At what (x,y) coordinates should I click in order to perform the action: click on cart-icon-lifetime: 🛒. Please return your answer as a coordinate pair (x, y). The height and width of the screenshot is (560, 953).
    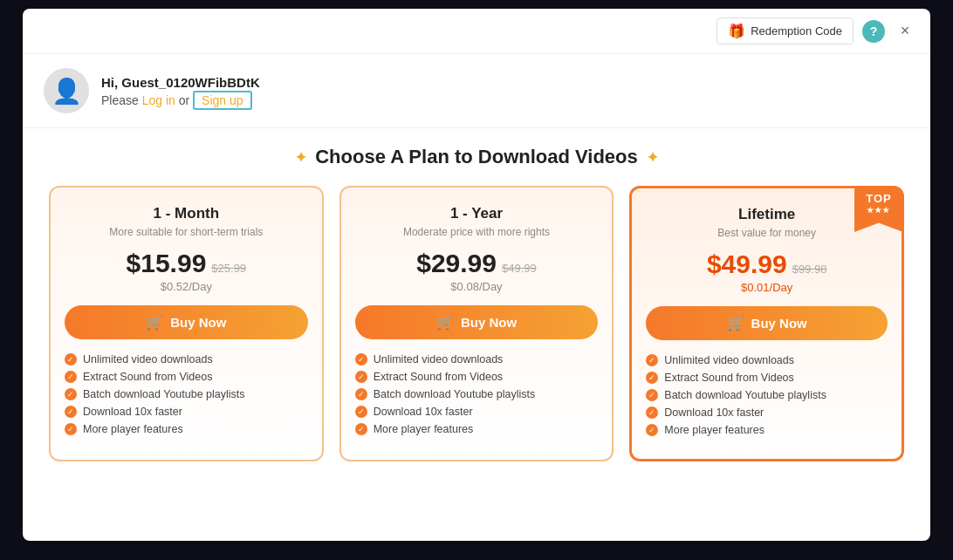
    Looking at the image, I should click on (736, 323).